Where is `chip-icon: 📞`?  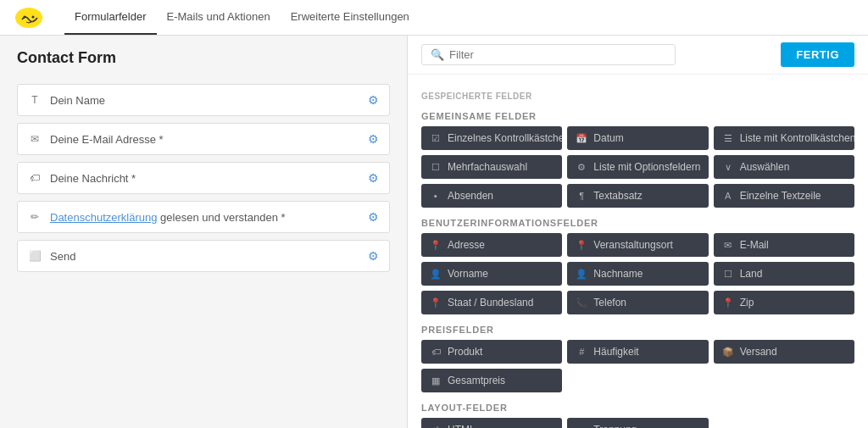 chip-icon: 📞 is located at coordinates (581, 303).